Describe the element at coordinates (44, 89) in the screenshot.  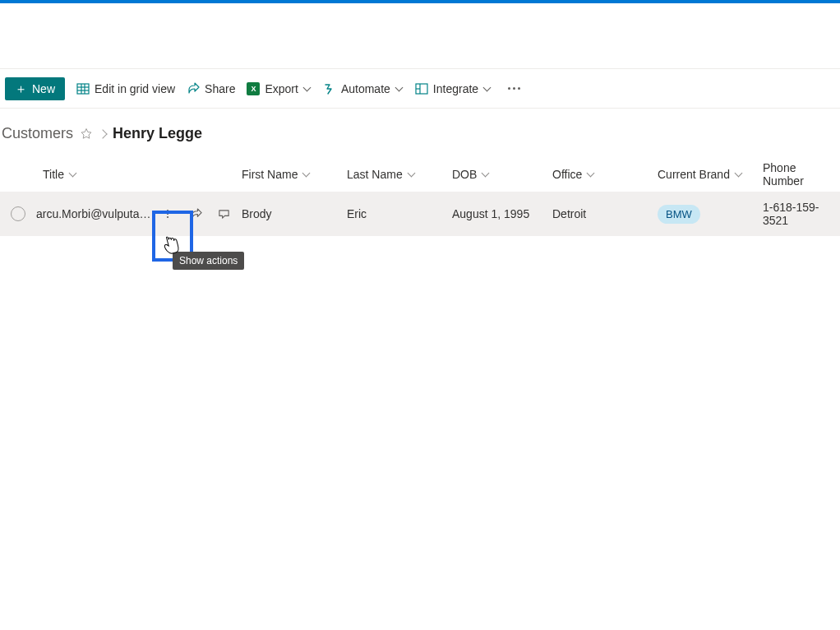
I see `new-button-label: New` at that location.